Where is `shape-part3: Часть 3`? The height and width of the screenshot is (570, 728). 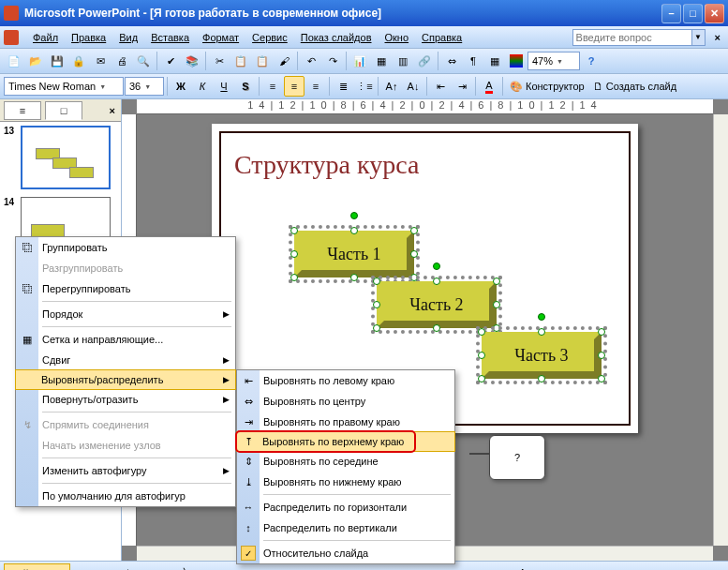
shape-part3: Часть 3 is located at coordinates (542, 355).